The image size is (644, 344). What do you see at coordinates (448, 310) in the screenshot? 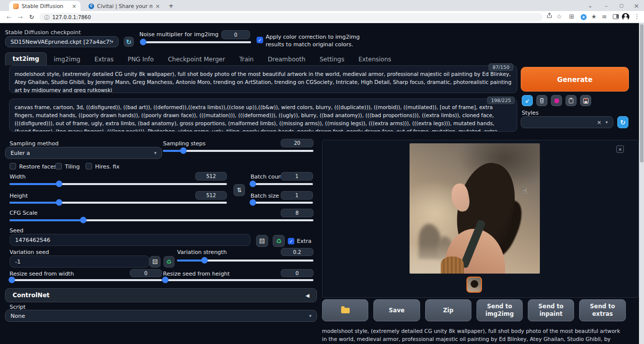
I see `zip-button: Zip` at bounding box center [448, 310].